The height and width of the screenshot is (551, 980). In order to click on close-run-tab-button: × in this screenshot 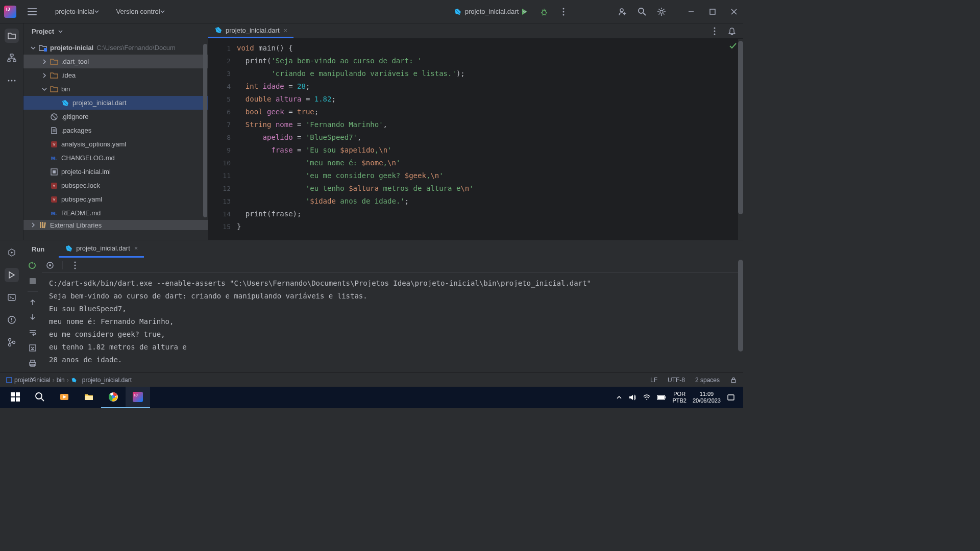, I will do `click(136, 248)`.